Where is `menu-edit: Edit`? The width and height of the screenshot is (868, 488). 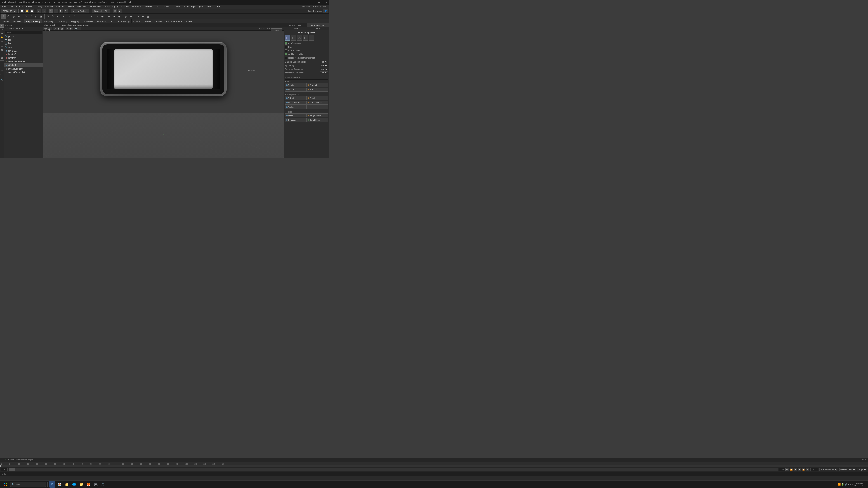 menu-edit: Edit is located at coordinates (11, 6).